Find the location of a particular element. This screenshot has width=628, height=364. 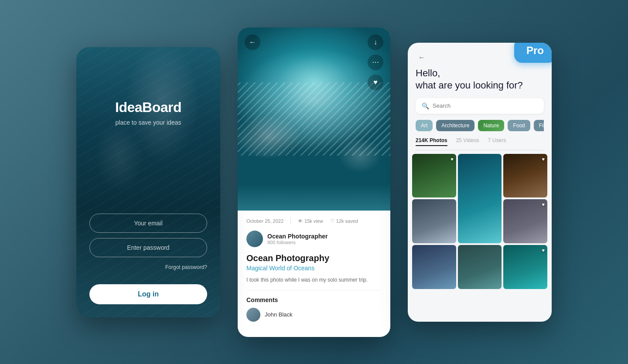

photo-date: October 25, 2022 is located at coordinates (265, 221).